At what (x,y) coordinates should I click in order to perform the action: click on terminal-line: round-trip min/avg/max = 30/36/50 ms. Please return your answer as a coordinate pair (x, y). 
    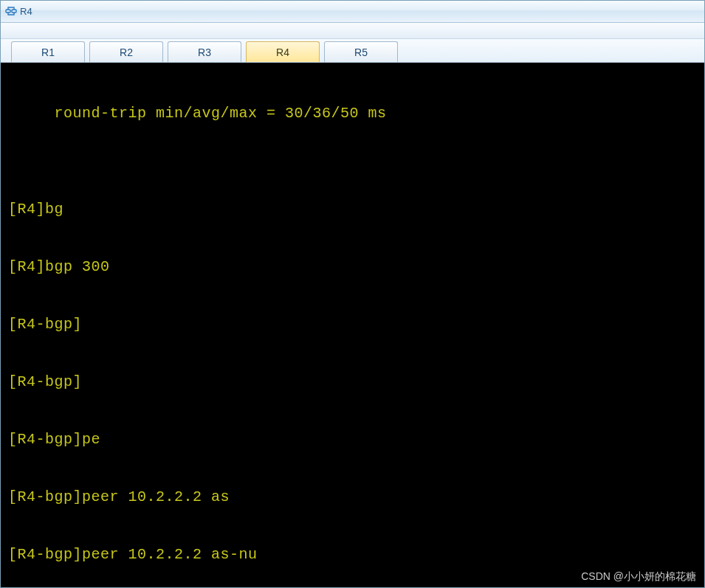
    Looking at the image, I should click on (356, 114).